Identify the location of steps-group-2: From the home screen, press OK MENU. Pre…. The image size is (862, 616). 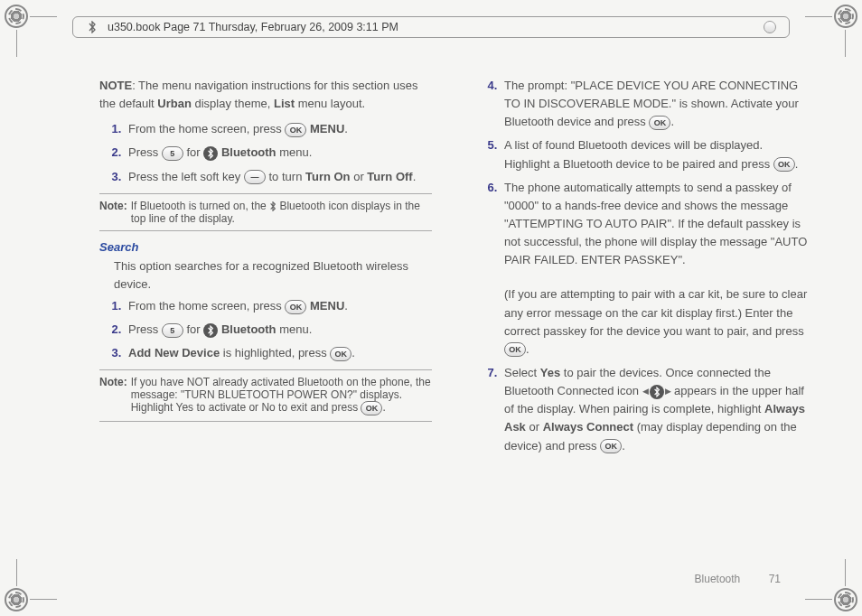
(266, 330).